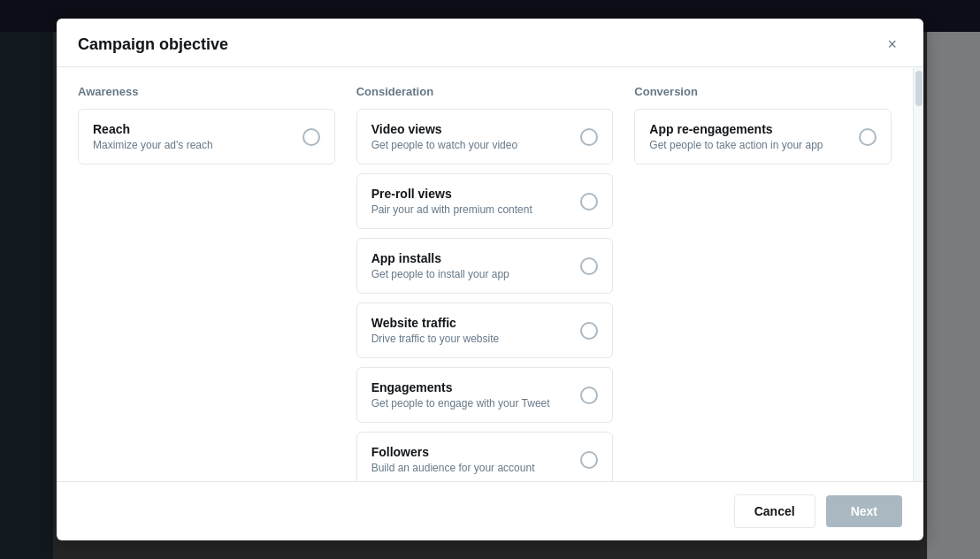 This screenshot has height=559, width=980. Describe the element at coordinates (589, 137) in the screenshot. I see `option-video-views-radio` at that location.